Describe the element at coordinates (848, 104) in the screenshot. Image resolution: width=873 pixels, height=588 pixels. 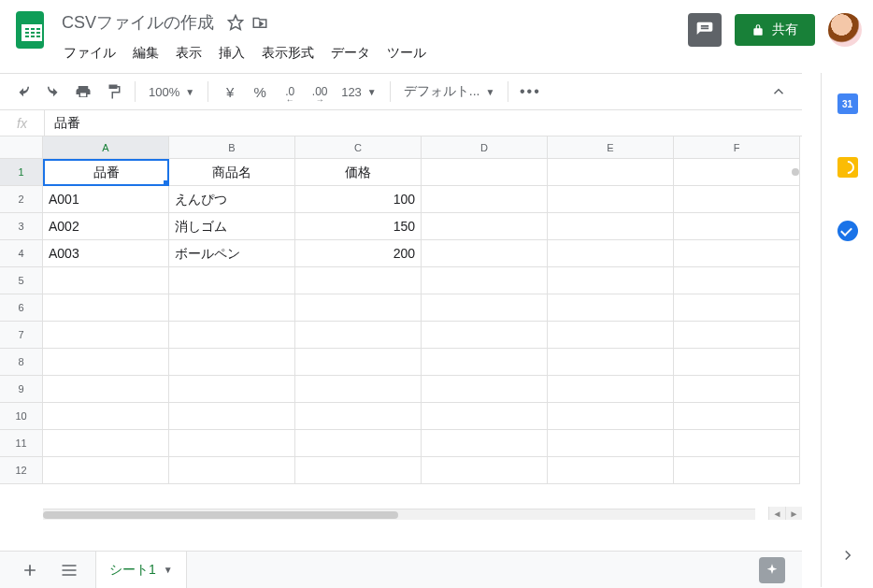
I see `calendar-icon: 31` at that location.